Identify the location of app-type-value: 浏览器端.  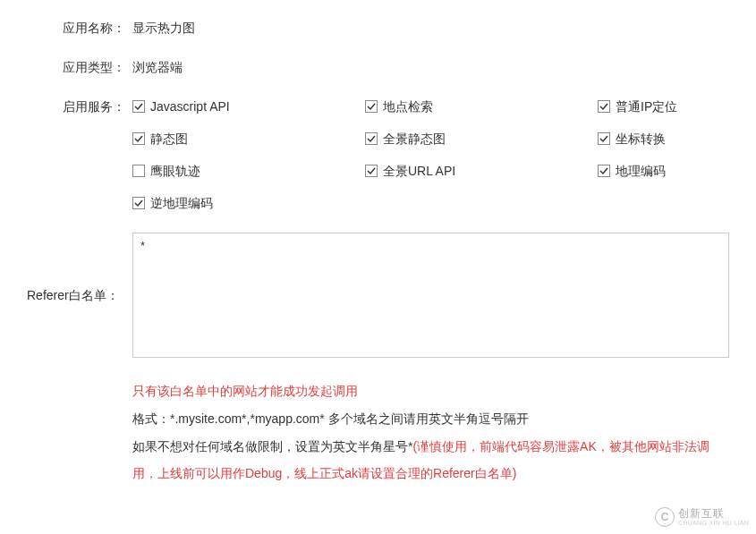
(428, 67).